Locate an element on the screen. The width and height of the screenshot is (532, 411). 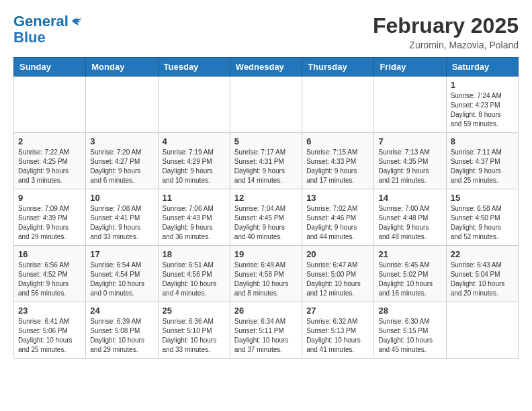
day-number: 1 is located at coordinates (482, 85).